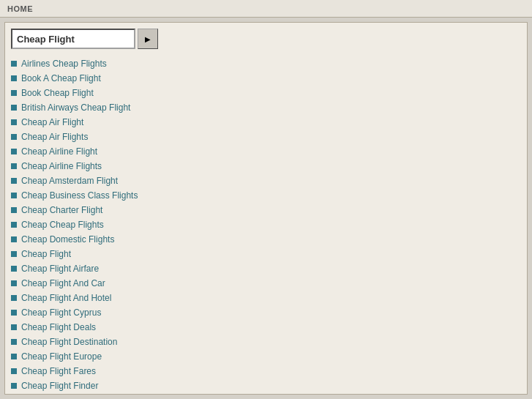 The height and width of the screenshot is (399, 532). What do you see at coordinates (266, 342) in the screenshot?
I see `list-item: Cheap Flight Destination` at bounding box center [266, 342].